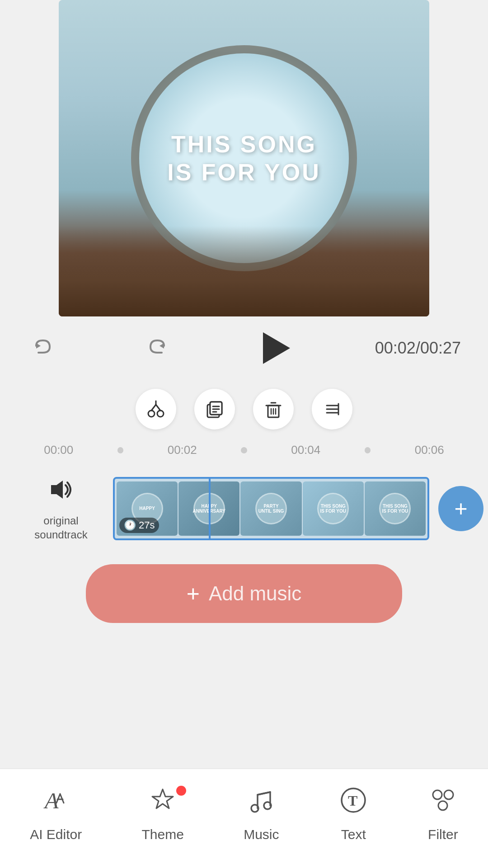 This screenshot has width=488, height=868. Describe the element at coordinates (157, 348) in the screenshot. I see `redo-button` at that location.